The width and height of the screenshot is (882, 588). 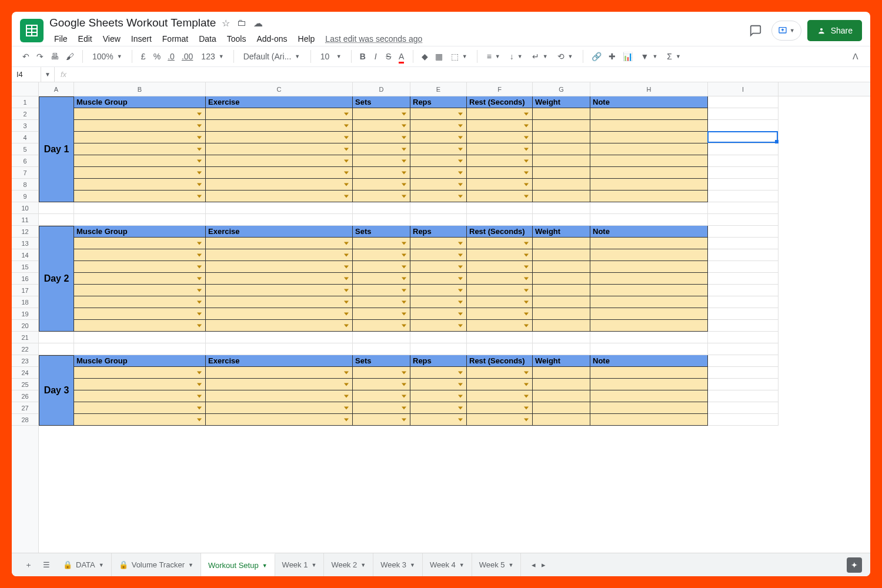 I want to click on select-all-corner, so click(x=25, y=89).